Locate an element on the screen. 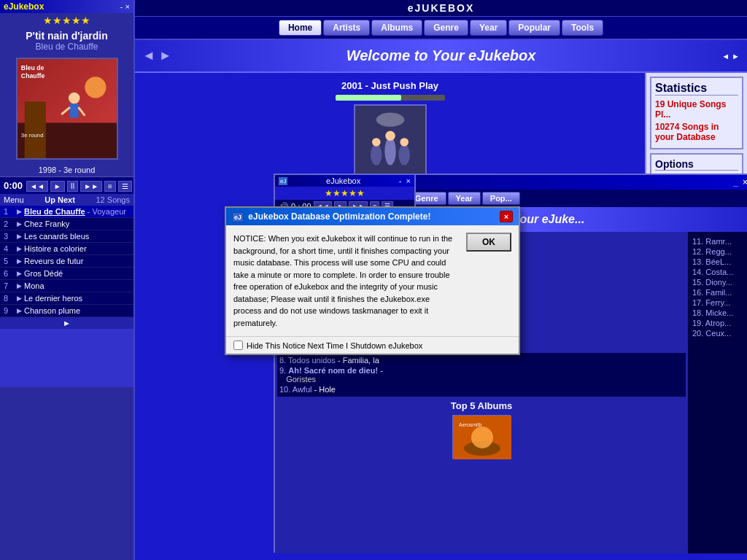 The width and height of the screenshot is (747, 560). dialog-message: NOTICE: When you exit eJukebox it will c… is located at coordinates (346, 281).